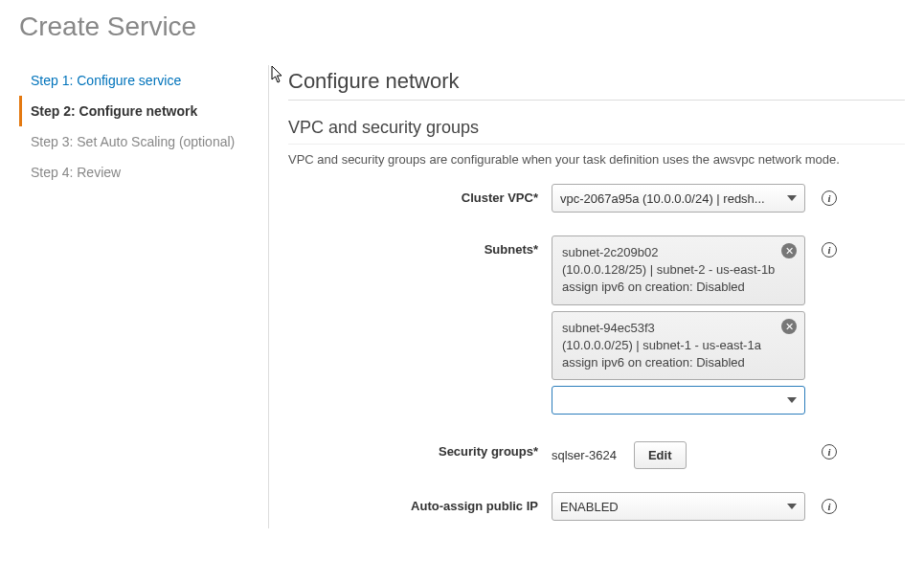 Image resolution: width=924 pixels, height=583 pixels. I want to click on subnet-id: subnet-2c209b02, so click(610, 253).